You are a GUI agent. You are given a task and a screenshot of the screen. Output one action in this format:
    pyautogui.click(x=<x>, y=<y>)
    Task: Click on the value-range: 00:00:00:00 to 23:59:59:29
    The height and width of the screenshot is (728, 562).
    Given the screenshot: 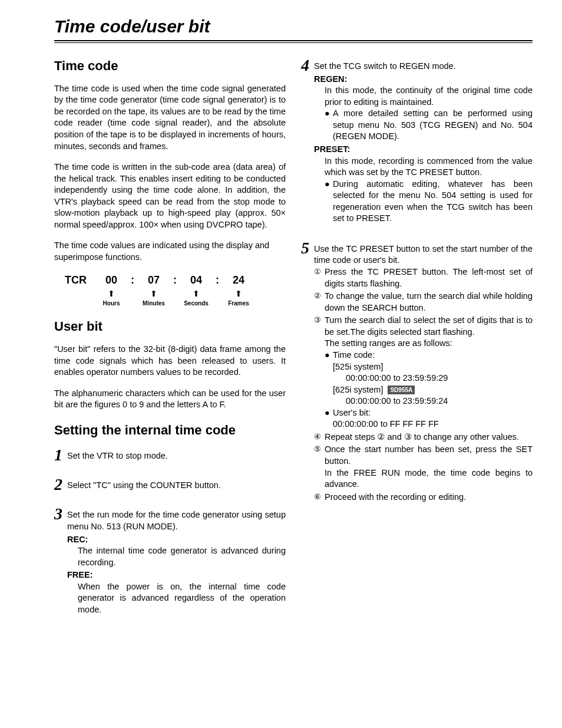 What is the action you would take?
    pyautogui.click(x=439, y=378)
    